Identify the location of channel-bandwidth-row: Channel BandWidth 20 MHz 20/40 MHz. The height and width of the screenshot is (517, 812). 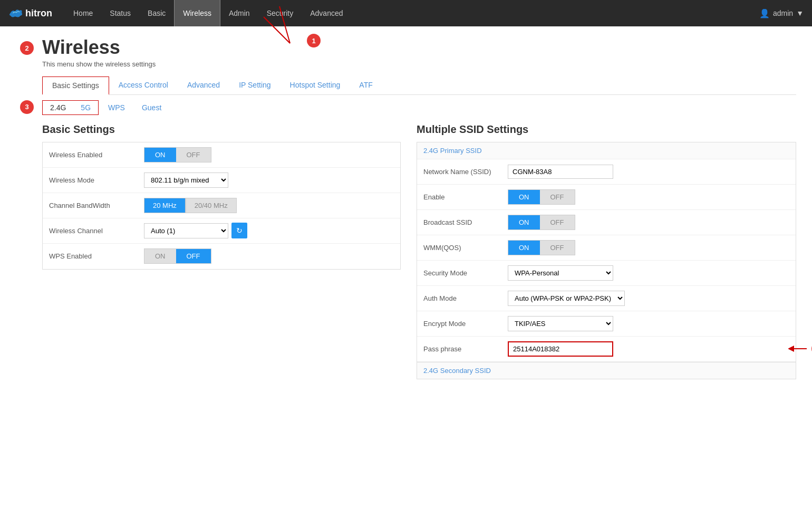
(221, 206).